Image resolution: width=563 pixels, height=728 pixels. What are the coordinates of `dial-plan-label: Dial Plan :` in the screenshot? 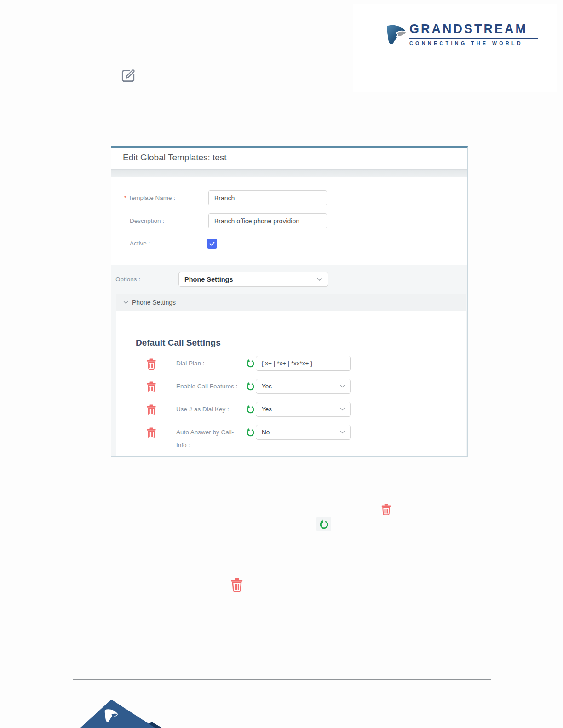 It's located at (213, 363).